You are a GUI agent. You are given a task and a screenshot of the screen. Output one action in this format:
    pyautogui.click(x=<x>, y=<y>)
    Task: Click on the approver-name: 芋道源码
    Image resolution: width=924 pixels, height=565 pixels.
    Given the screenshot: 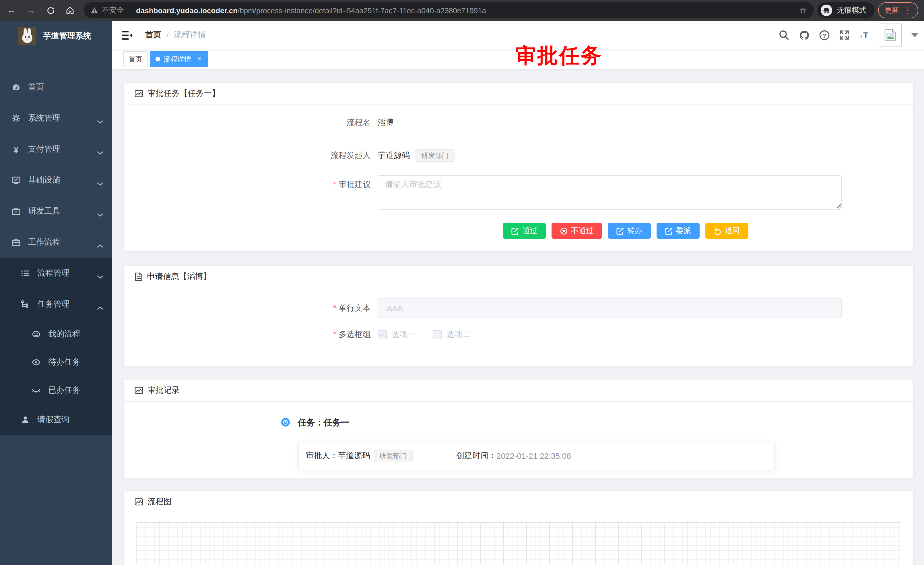 What is the action you would take?
    pyautogui.click(x=354, y=456)
    